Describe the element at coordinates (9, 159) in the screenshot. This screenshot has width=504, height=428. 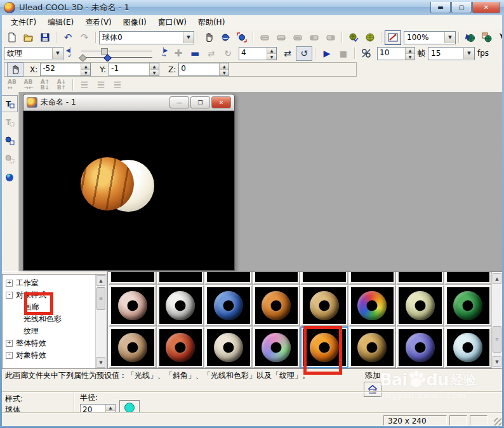
I see `edit-graphics-button` at that location.